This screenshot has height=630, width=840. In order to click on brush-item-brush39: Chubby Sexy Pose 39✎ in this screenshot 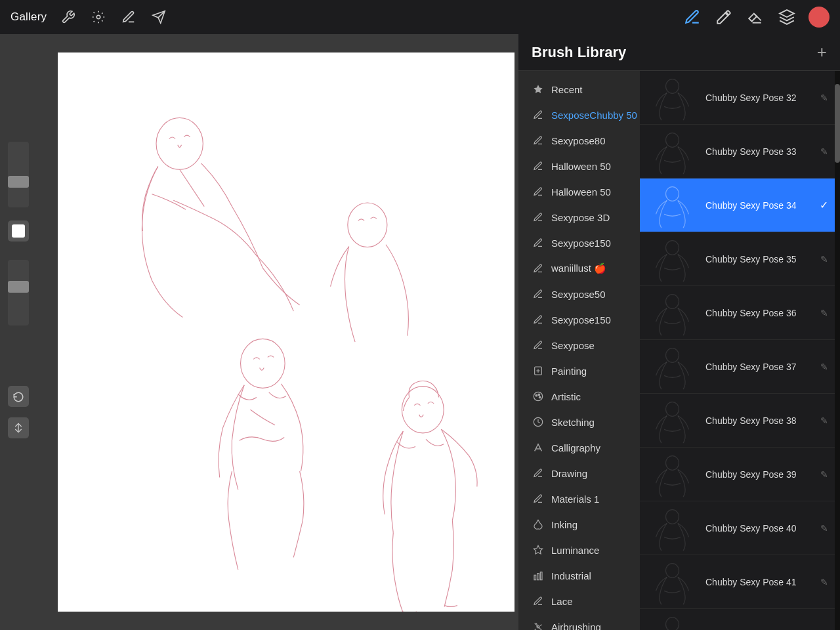, I will do `click(738, 474)`.